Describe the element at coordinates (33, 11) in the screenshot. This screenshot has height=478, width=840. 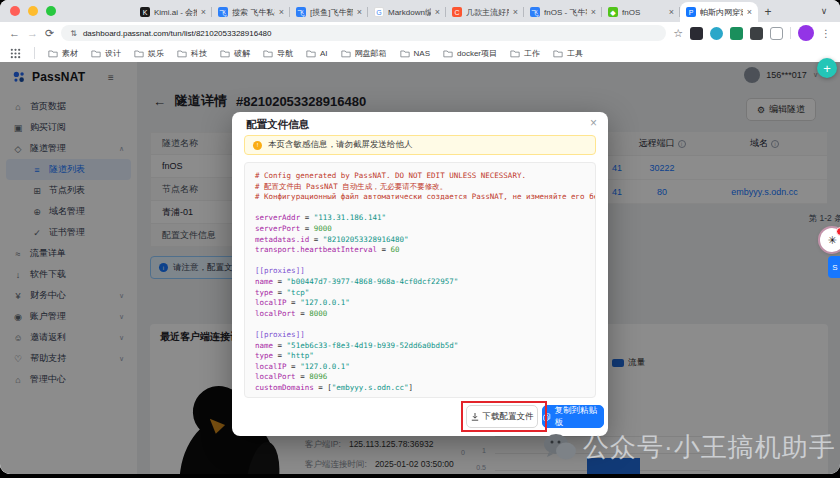
I see `minimize-window-button` at that location.